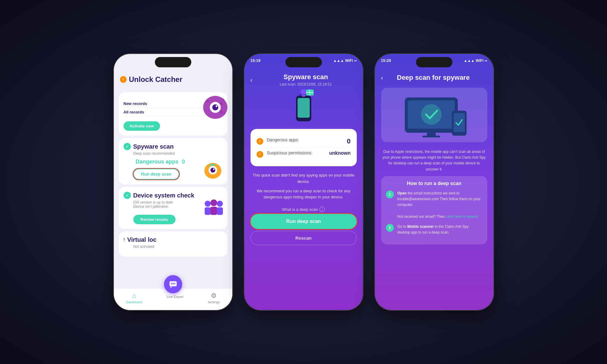 This screenshot has height=364, width=607. I want to click on p2-subtitle: Last scan: 2023/12/06, 15:18:51, so click(305, 84).